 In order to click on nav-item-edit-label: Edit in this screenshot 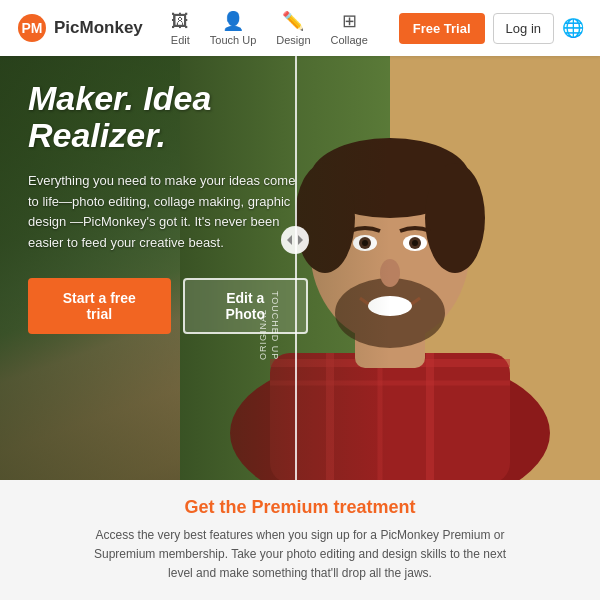, I will do `click(180, 40)`.